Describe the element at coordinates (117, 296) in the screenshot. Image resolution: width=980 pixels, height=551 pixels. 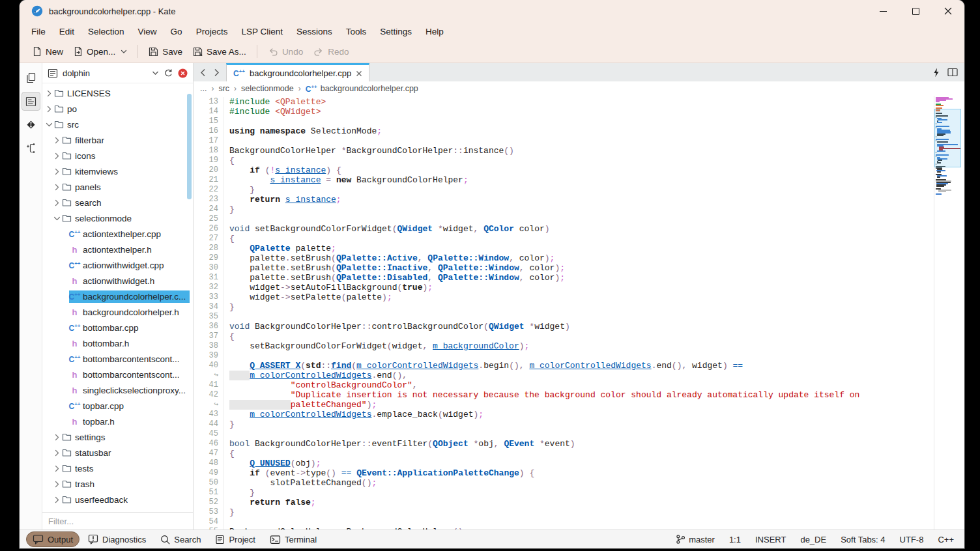
I see `tree-item: C++backgroundcolorhelper.c...` at that location.